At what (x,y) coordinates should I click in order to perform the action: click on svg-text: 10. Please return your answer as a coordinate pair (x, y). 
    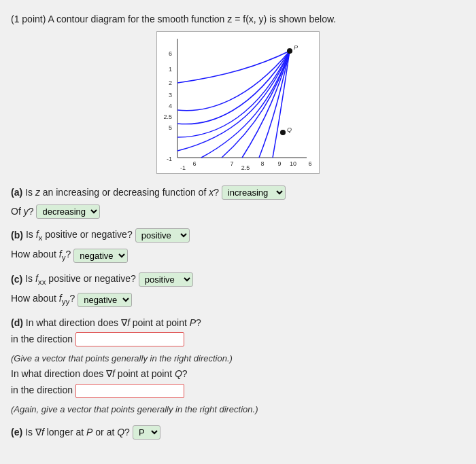
    Looking at the image, I should click on (293, 164).